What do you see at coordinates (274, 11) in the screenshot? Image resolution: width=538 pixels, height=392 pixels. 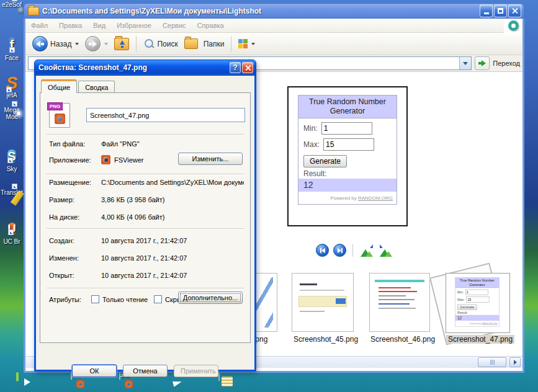 I see `explorer-titlebar: C:\Documents and Settings\ZyXEL\Мои доку…` at bounding box center [274, 11].